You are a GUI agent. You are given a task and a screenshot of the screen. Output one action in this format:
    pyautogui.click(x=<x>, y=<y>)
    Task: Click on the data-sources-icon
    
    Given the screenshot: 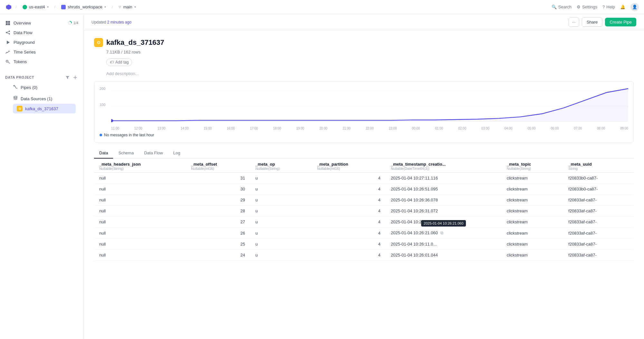 What is the action you would take?
    pyautogui.click(x=15, y=99)
    